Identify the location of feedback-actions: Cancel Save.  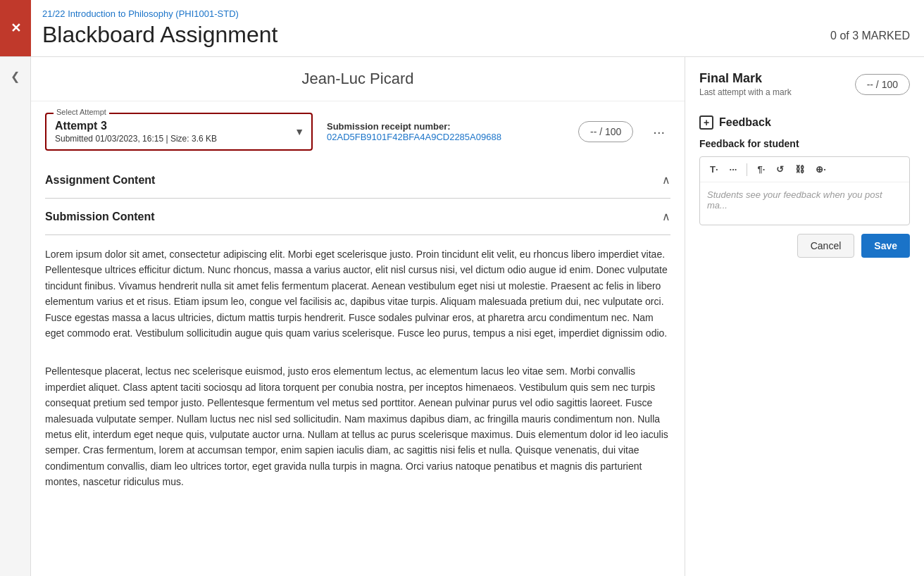
(804, 246).